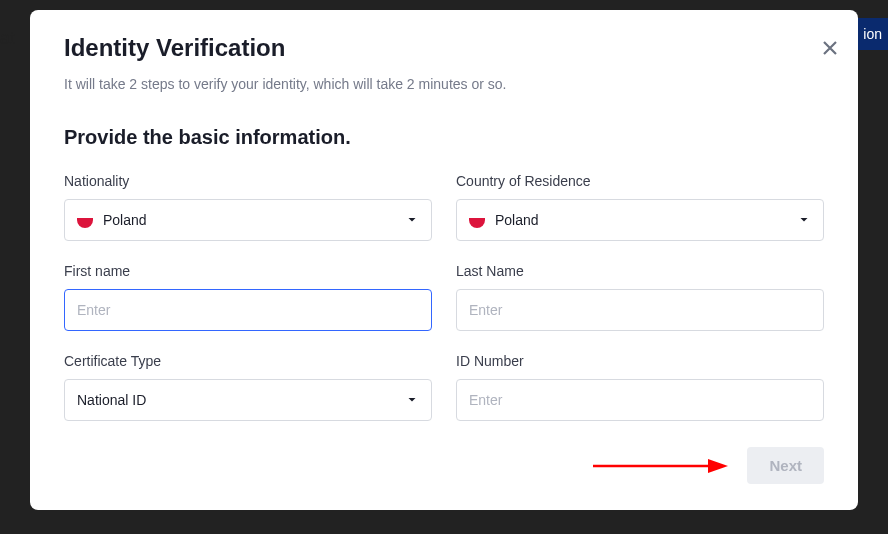  I want to click on id-number-field: ID Number, so click(640, 387).